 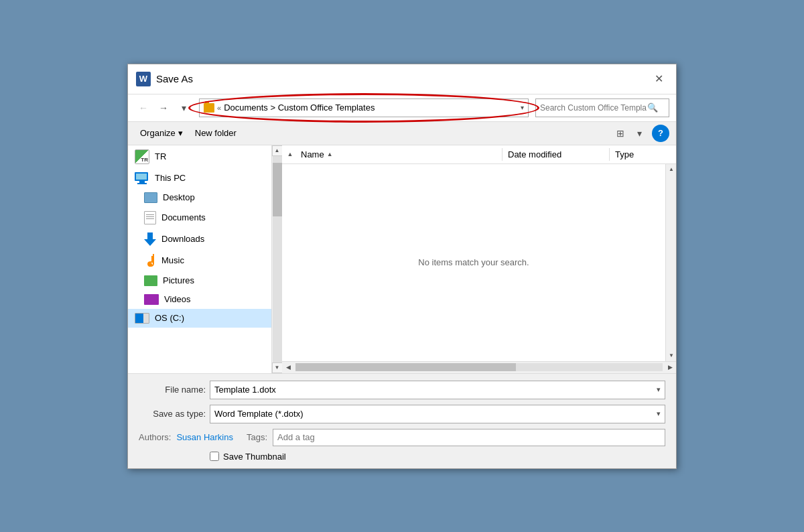 What do you see at coordinates (406, 367) in the screenshot?
I see `h-scroll-thumb` at bounding box center [406, 367].